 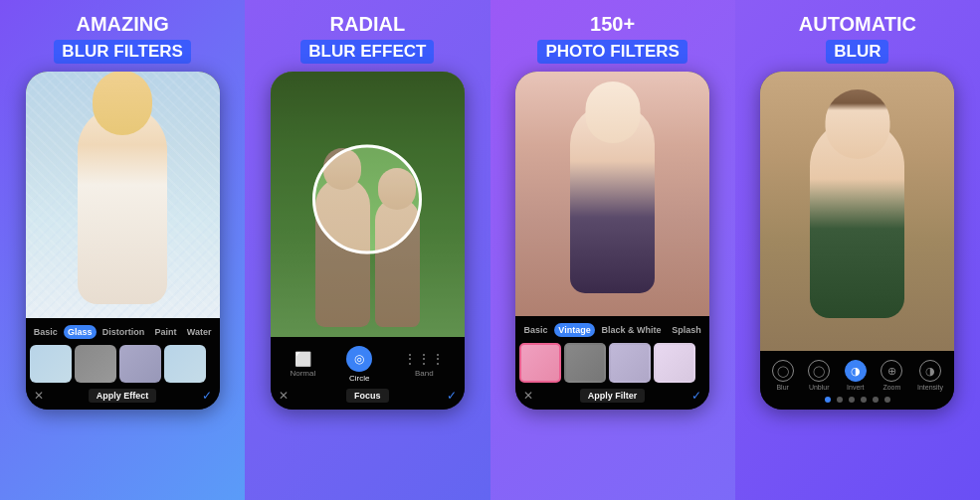 What do you see at coordinates (368, 396) in the screenshot?
I see `action-bar-2: ✕ Focus ✓` at bounding box center [368, 396].